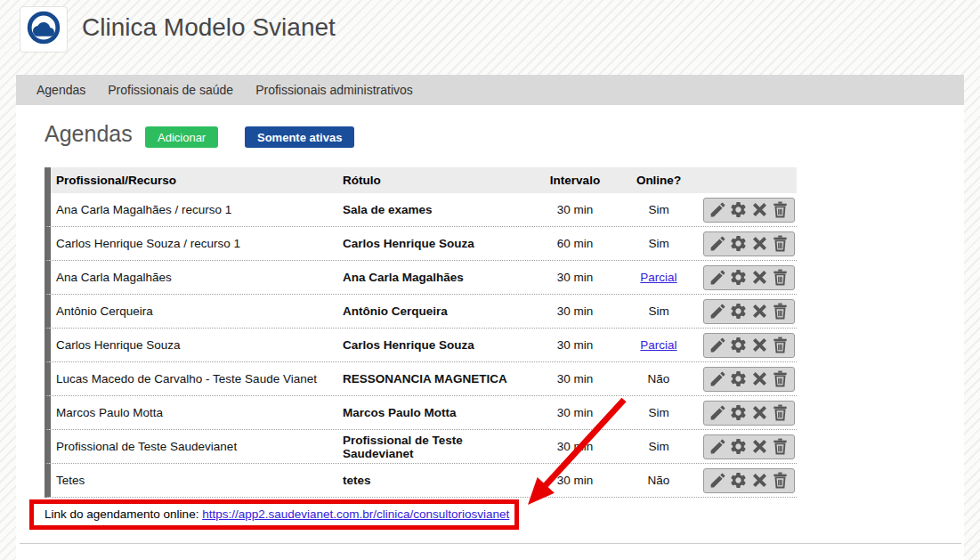 This screenshot has width=980, height=560. What do you see at coordinates (89, 134) in the screenshot?
I see `page-title: Agendas` at bounding box center [89, 134].